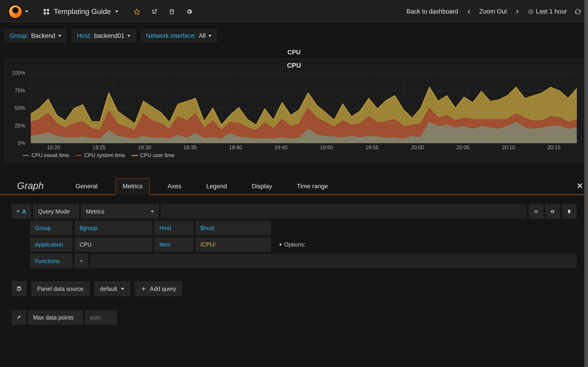 This screenshot has width=588, height=367. I want to click on grafana-logo-icon, so click(16, 12).